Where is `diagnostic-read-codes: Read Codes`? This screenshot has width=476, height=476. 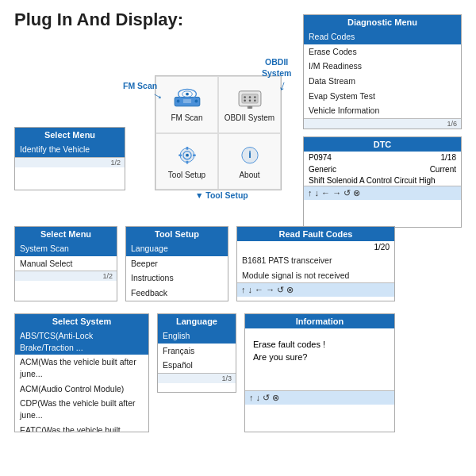
diagnostic-read-codes: Read Codes is located at coordinates (382, 36).